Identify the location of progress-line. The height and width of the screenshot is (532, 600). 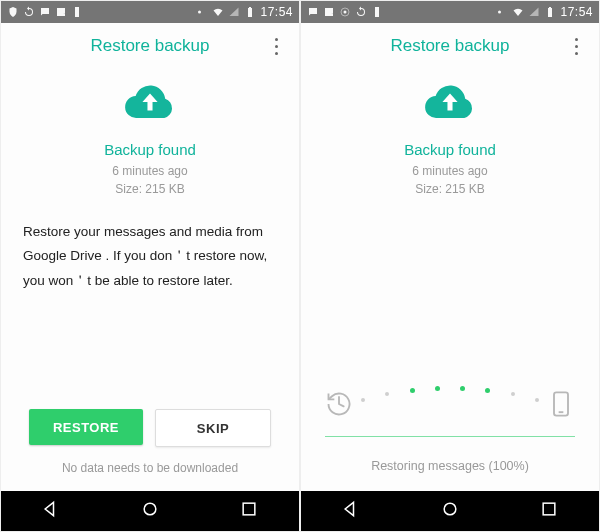
(450, 436).